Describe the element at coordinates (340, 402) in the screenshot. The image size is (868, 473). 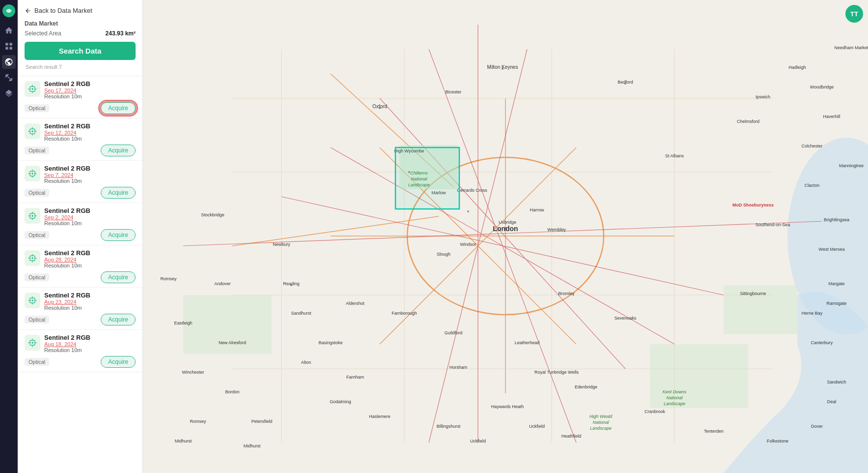
I see `svg-text: Godalming` at that location.